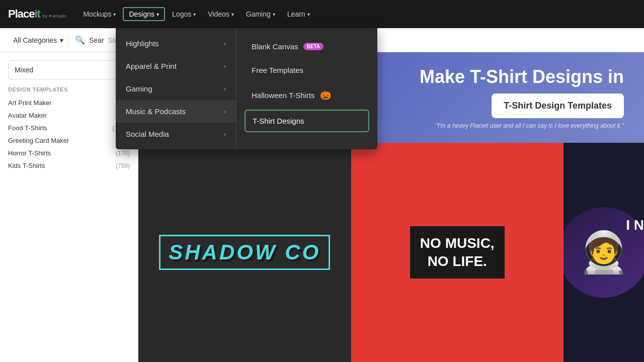  What do you see at coordinates (69, 116) in the screenshot?
I see `list-item: Avatar Maker (21)` at bounding box center [69, 116].